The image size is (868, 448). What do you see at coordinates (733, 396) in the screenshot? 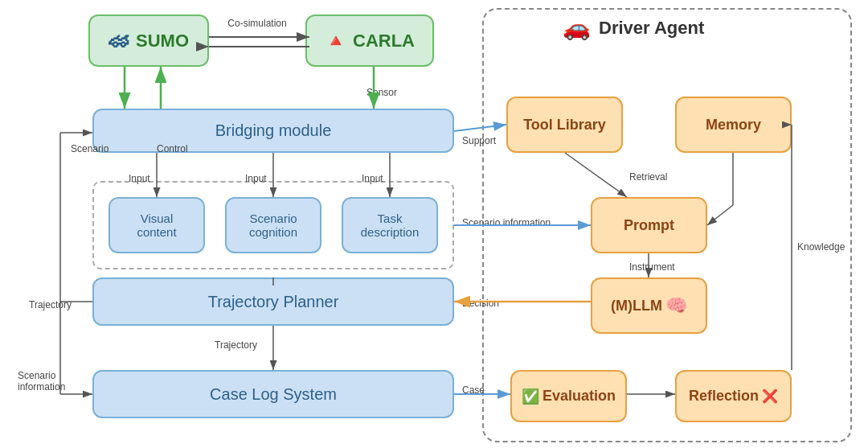
I see `reflection-box: Reflection ❌` at bounding box center [733, 396].